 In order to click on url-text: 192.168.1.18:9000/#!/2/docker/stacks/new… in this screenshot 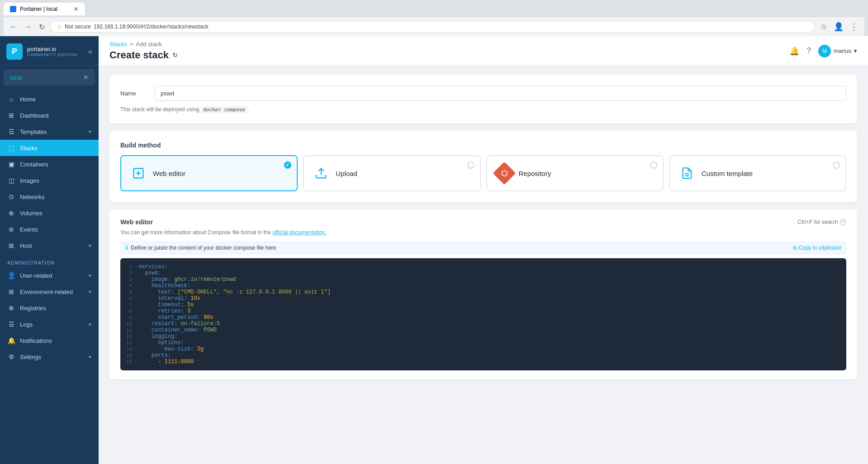, I will do `click(151, 27)`.